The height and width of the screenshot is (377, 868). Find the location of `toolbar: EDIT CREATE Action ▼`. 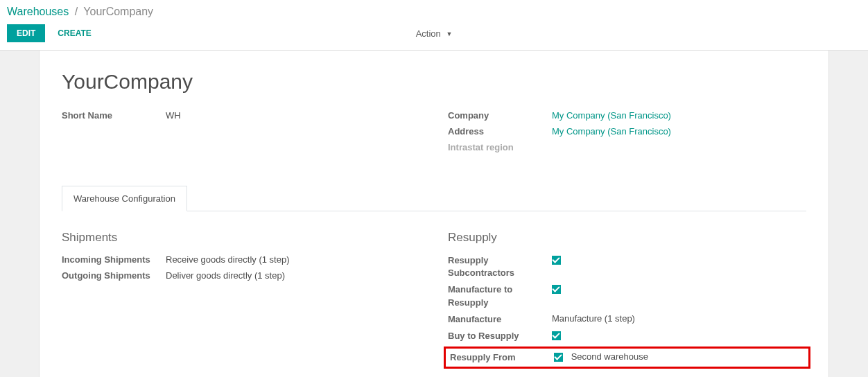

toolbar: EDIT CREATE Action ▼ is located at coordinates (434, 33).